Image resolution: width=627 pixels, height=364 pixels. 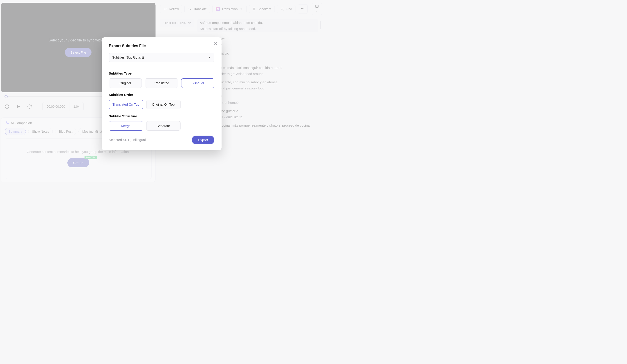 What do you see at coordinates (161, 83) in the screenshot?
I see `type-option-translated: Translated` at bounding box center [161, 83].